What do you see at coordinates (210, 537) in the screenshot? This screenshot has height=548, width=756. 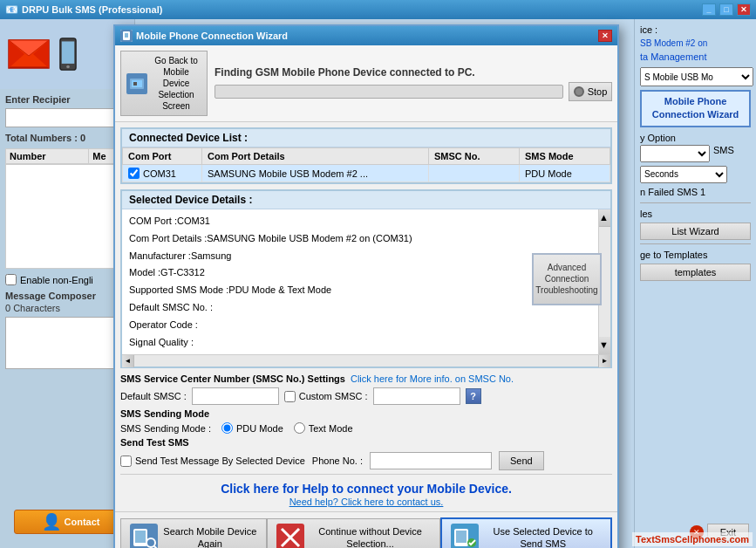 I see `search-btn-text: Search Mobile Device Again` at bounding box center [210, 537].